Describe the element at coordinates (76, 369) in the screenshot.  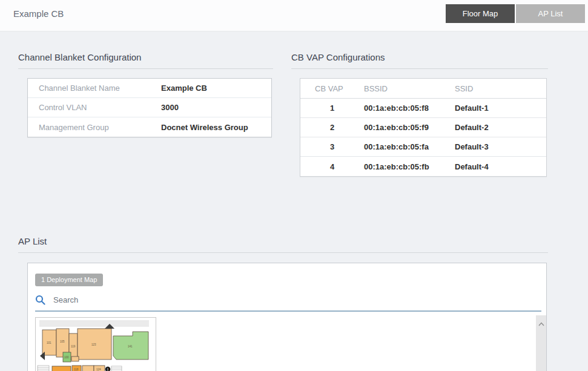
I see `svg-text: 118` at that location.